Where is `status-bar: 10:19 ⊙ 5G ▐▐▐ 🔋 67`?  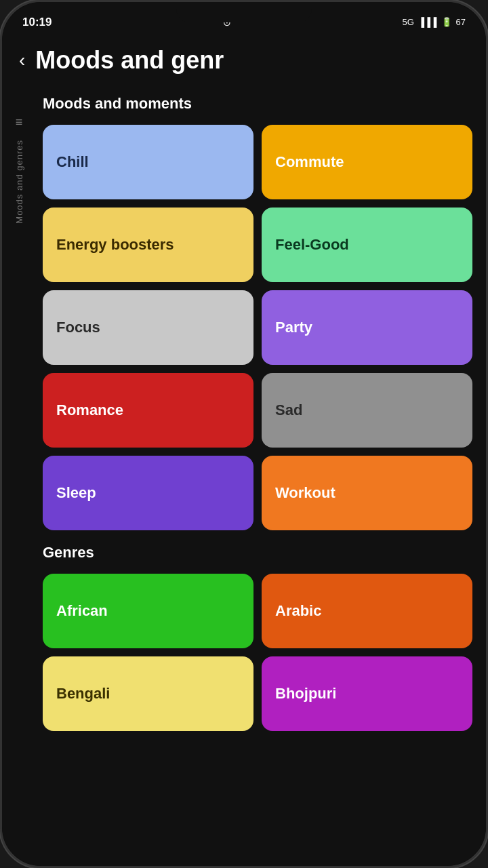 status-bar: 10:19 ⊙ 5G ▐▐▐ 🔋 67 is located at coordinates (244, 20).